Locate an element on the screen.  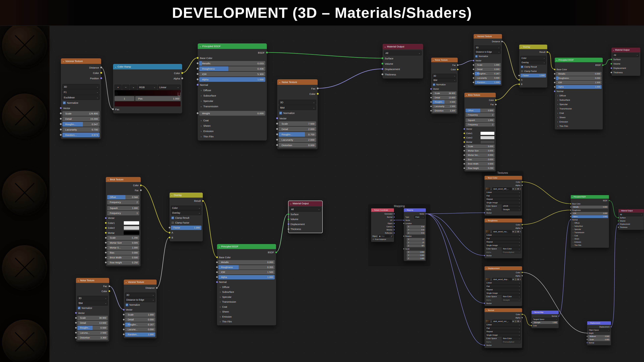
noise-b-dropdown-3D: 3D⌄ is located at coordinates (444, 76).